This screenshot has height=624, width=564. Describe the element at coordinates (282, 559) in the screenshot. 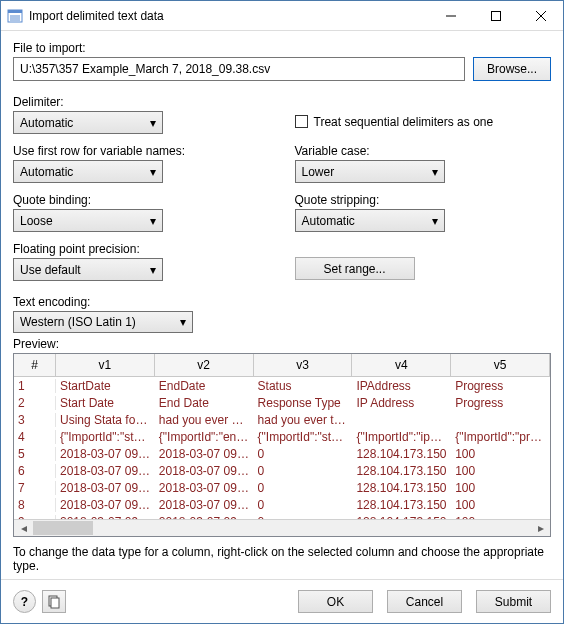

I see `hint-text: To change the data type for a column, ri…` at that location.